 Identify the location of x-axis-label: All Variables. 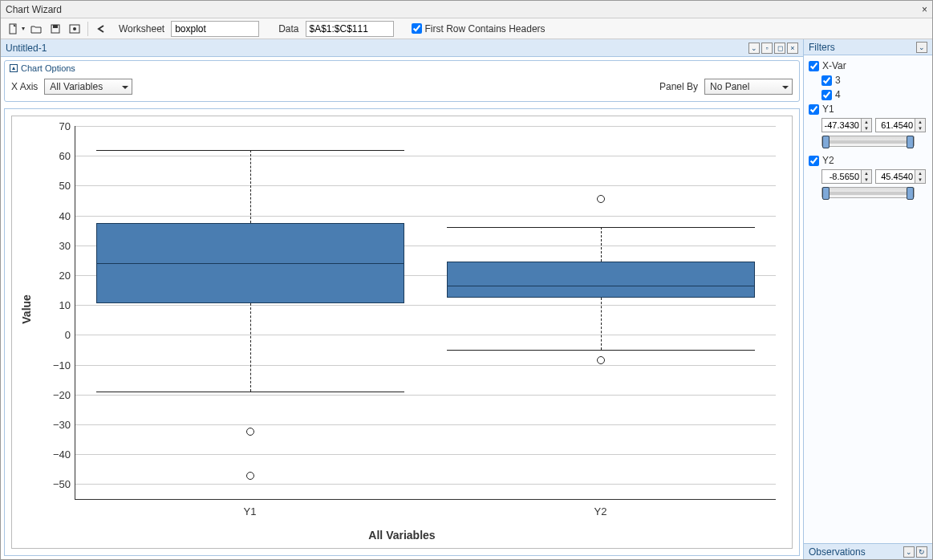
(402, 535).